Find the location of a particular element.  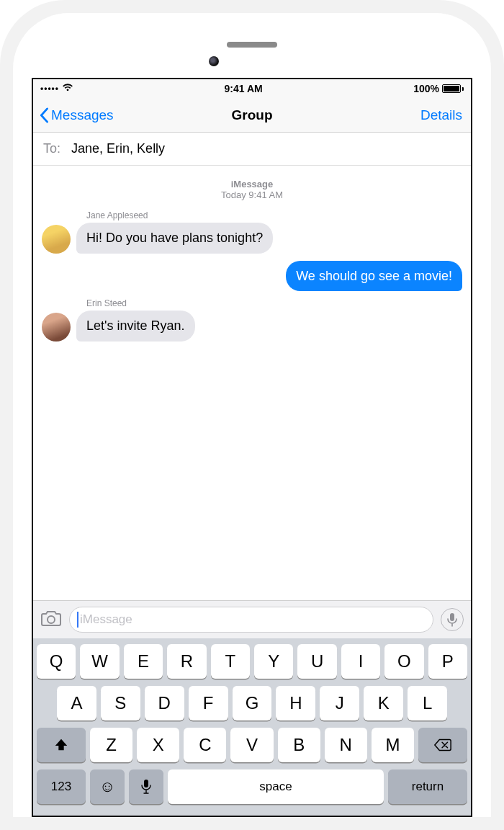

shift-icon is located at coordinates (61, 745).